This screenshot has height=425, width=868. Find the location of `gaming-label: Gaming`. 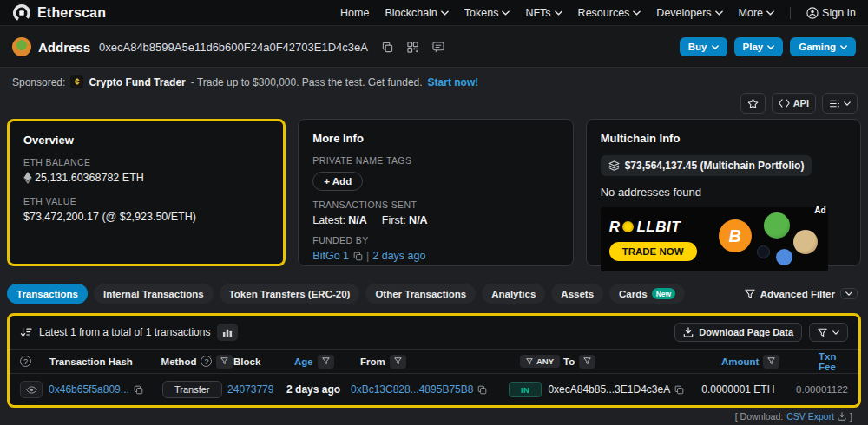

gaming-label: Gaming is located at coordinates (818, 47).